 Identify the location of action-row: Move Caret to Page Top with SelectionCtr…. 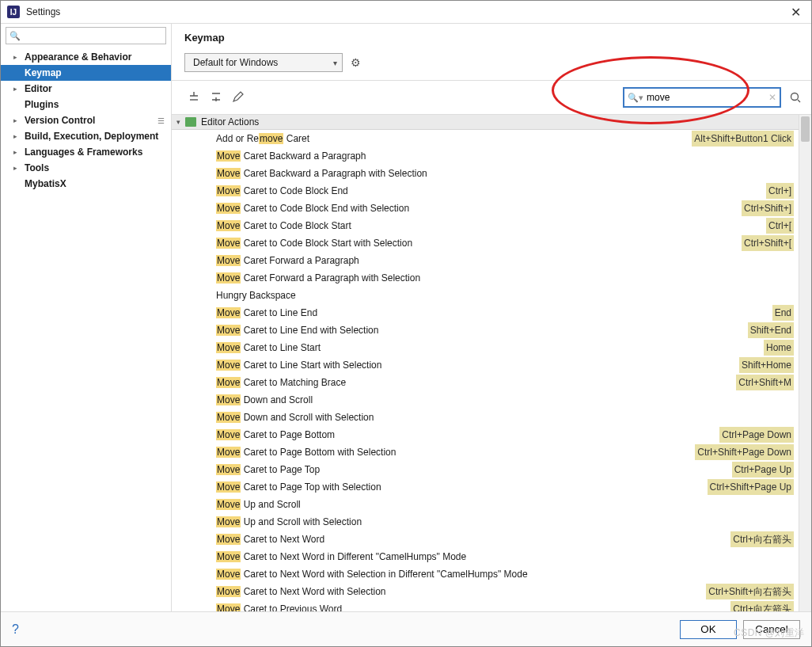
(485, 487).